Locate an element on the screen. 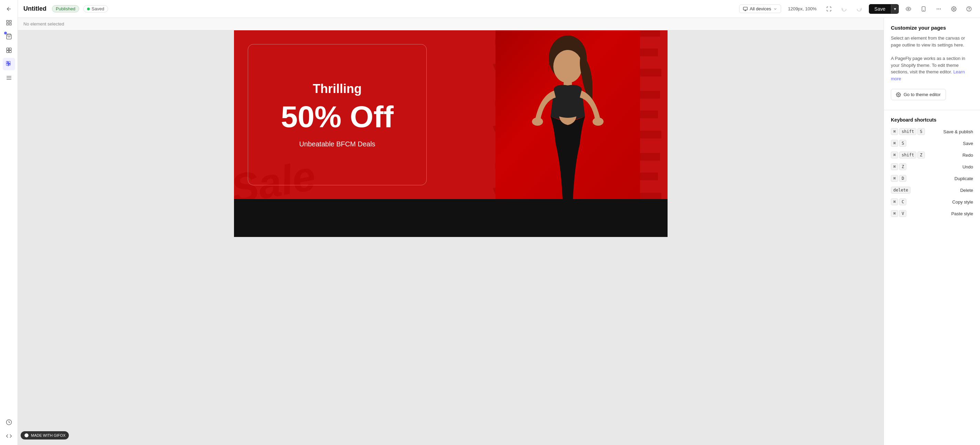 The image size is (980, 445). shortcut-label-5: Delete is located at coordinates (967, 190).